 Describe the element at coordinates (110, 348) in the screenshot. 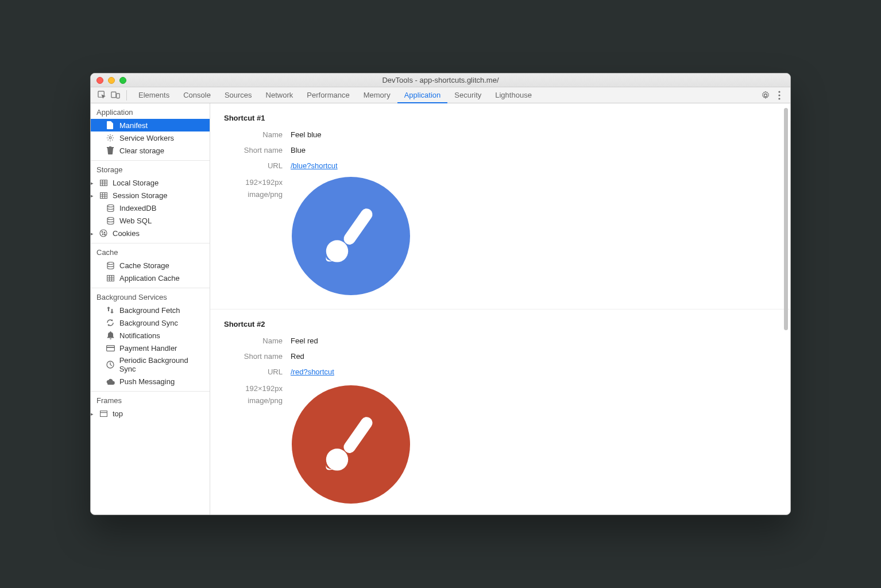

I see `card-icon` at that location.